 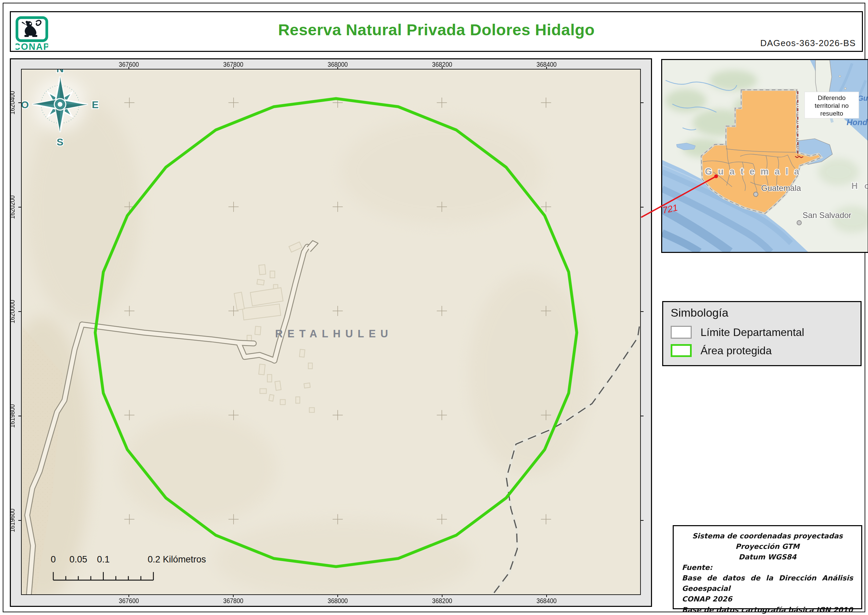 I want to click on conap-logo-text: CONAP, so click(x=32, y=47).